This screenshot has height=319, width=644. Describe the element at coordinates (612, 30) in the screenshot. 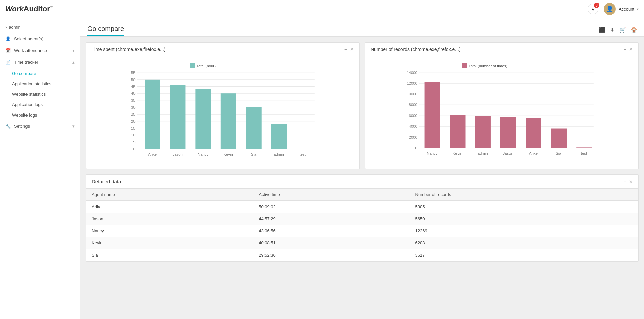

I see `download-icon: ⬇` at that location.